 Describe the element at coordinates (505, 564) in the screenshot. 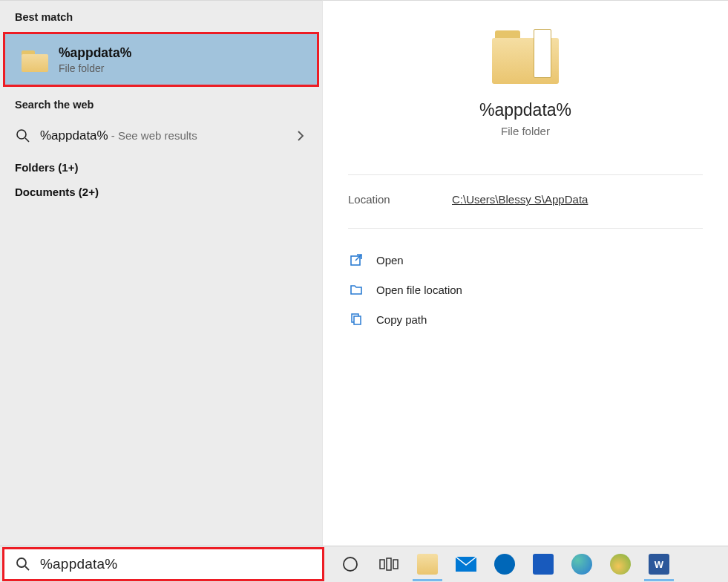

I see `taskbar-dell` at that location.